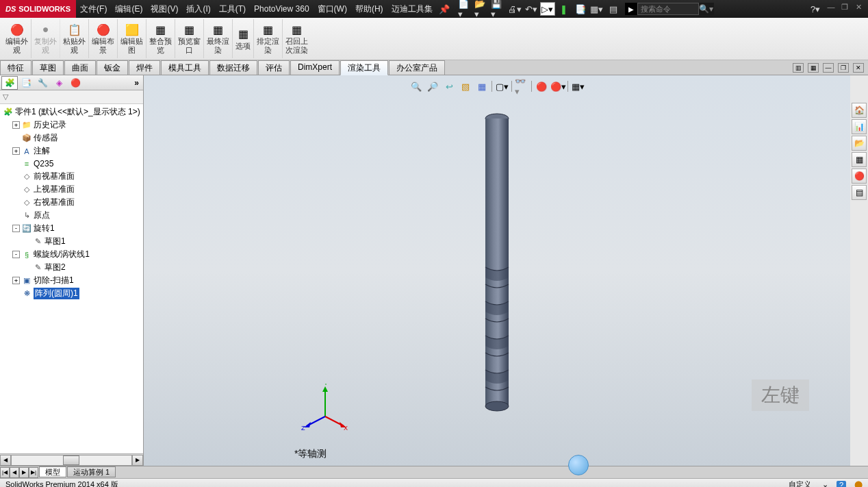 The width and height of the screenshot is (868, 487). What do you see at coordinates (48, 67) in the screenshot?
I see `tab-草图: 草图` at bounding box center [48, 67].